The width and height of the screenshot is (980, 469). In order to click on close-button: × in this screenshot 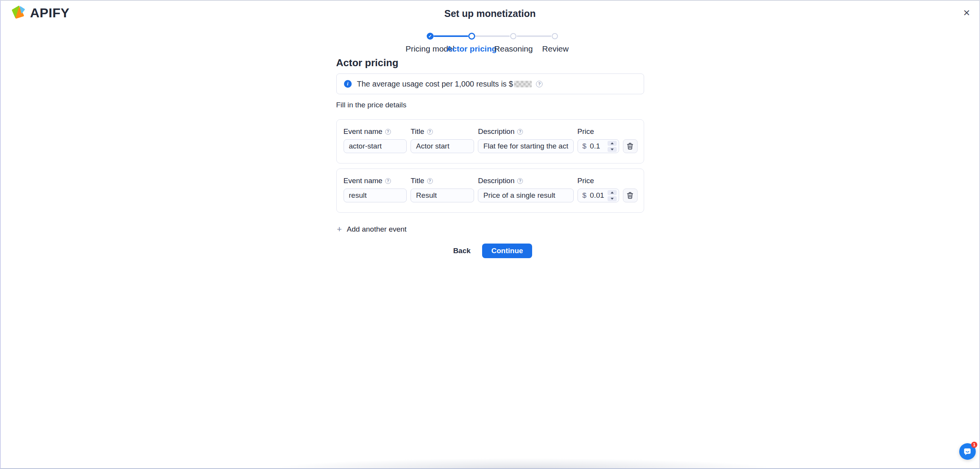, I will do `click(967, 13)`.